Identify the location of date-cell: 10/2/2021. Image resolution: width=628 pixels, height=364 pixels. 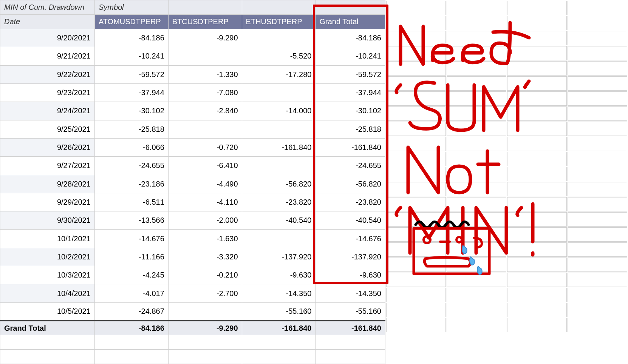
(48, 257).